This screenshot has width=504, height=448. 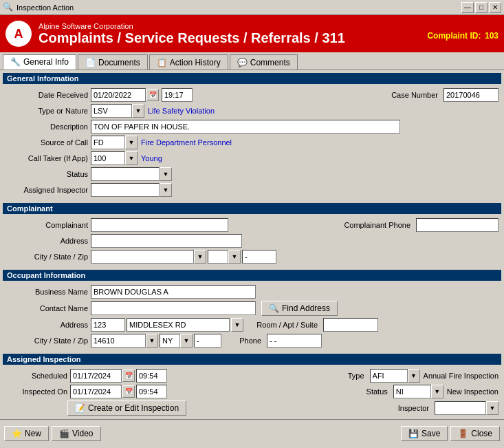 What do you see at coordinates (173, 308) in the screenshot?
I see `contact-name-input` at bounding box center [173, 308].